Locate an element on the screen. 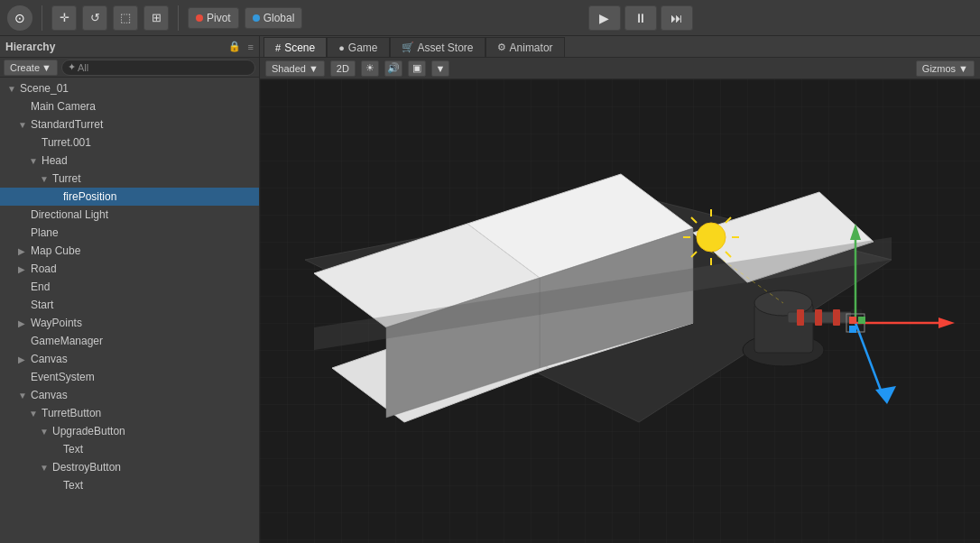  hierarchy-item-main_camera: Main Camera is located at coordinates (130, 106).